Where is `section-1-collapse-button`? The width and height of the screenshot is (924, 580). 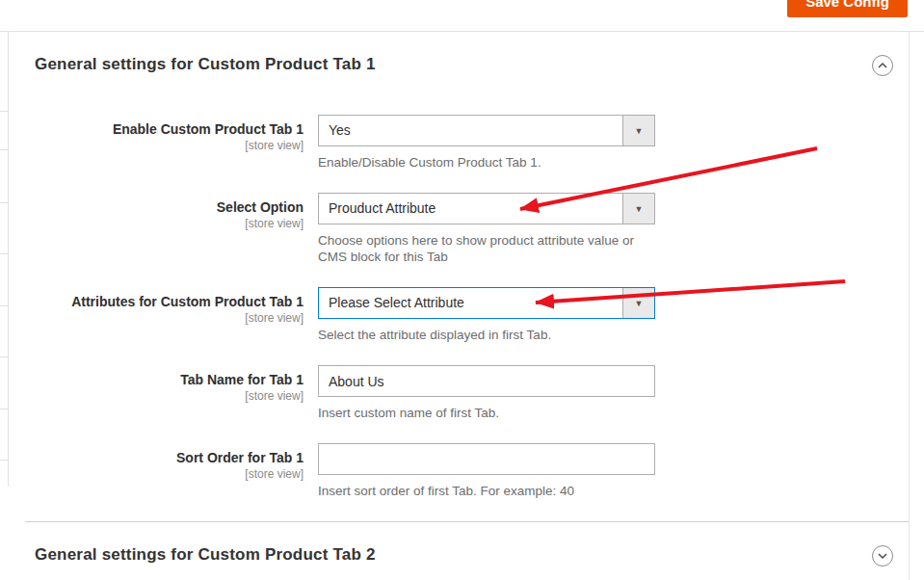 section-1-collapse-button is located at coordinates (883, 66).